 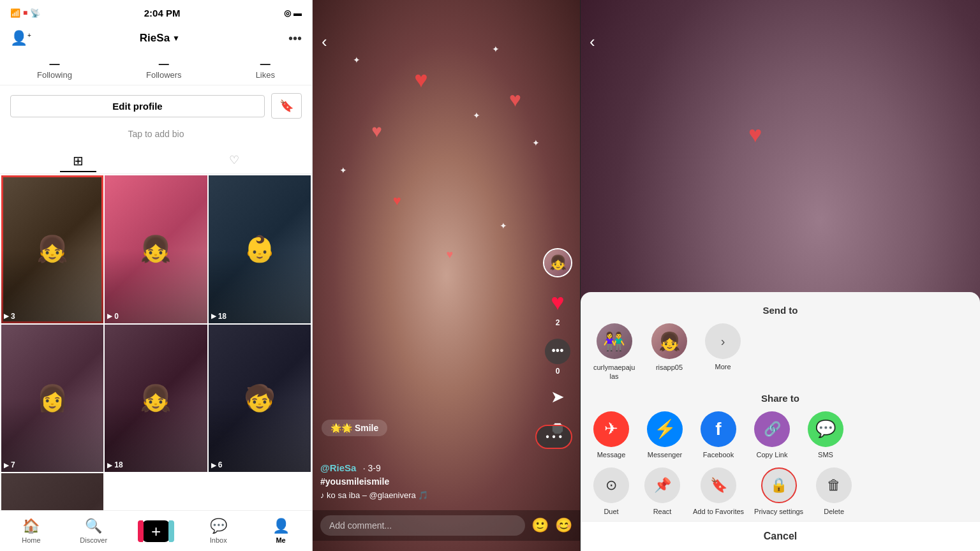 What do you see at coordinates (722, 367) in the screenshot?
I see `more-label: More` at bounding box center [722, 367].